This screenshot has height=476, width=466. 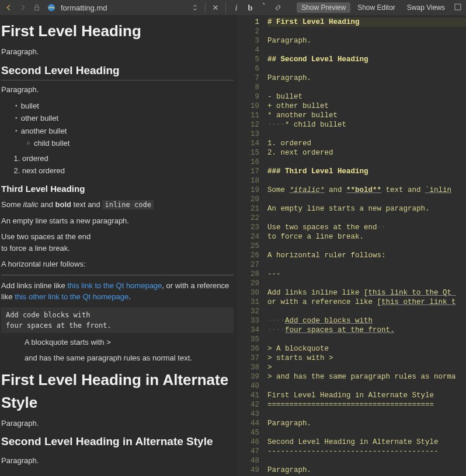 What do you see at coordinates (117, 391) in the screenshot?
I see `preview-h1-alt: First Level Heading in Alternate Style` at bounding box center [117, 391].